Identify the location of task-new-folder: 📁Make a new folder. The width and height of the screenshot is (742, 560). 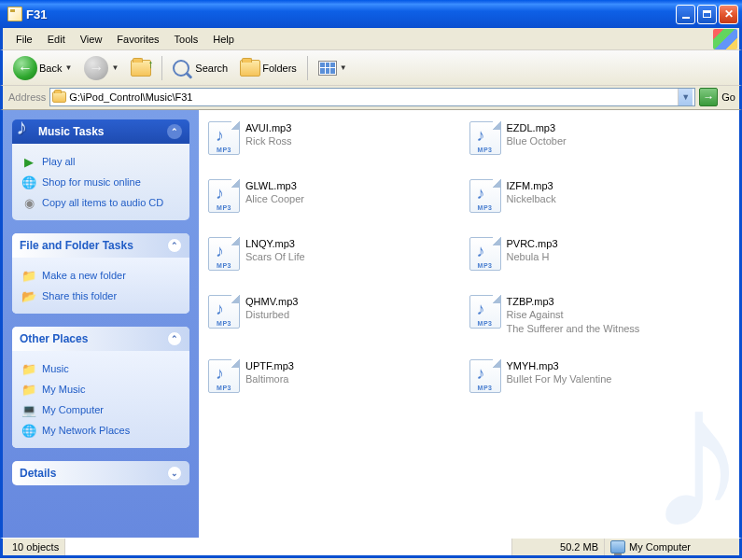
(101, 275).